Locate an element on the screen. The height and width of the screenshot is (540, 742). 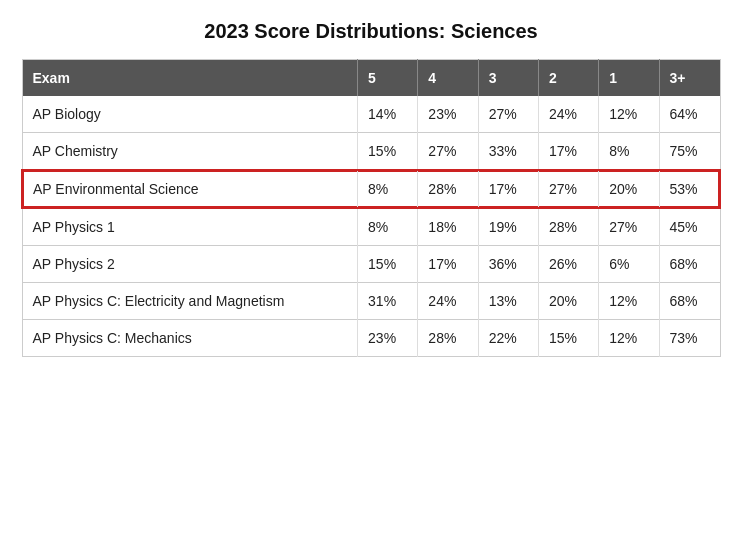
exam-name: AP Environmental Science is located at coordinates (190, 189).